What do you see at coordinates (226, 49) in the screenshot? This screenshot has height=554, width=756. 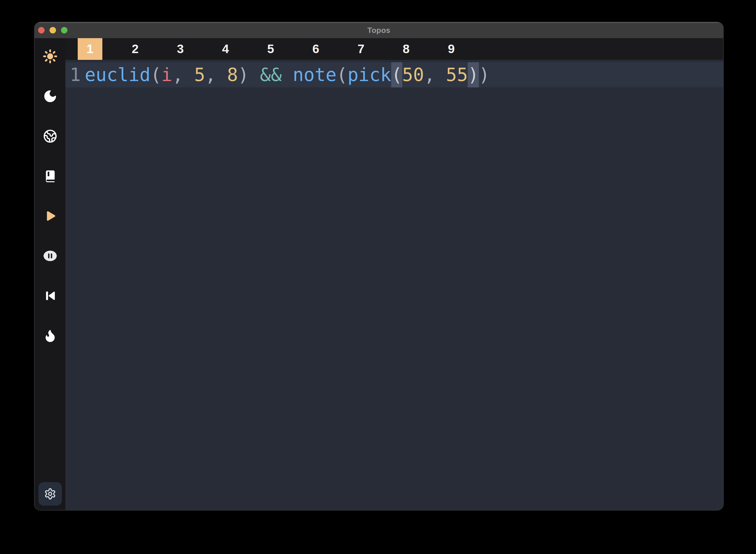 I see `tab-4: 4` at bounding box center [226, 49].